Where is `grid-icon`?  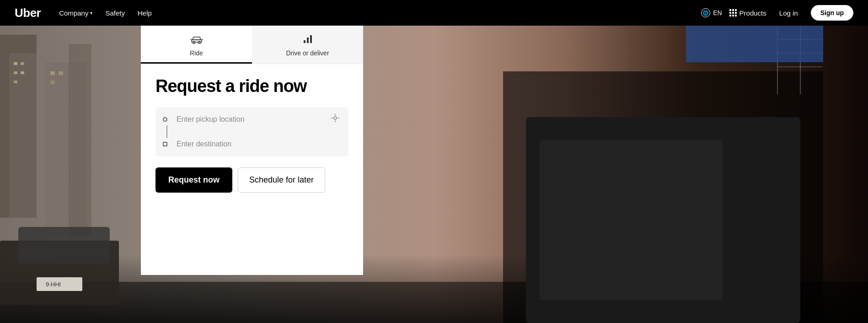
grid-icon is located at coordinates (733, 13).